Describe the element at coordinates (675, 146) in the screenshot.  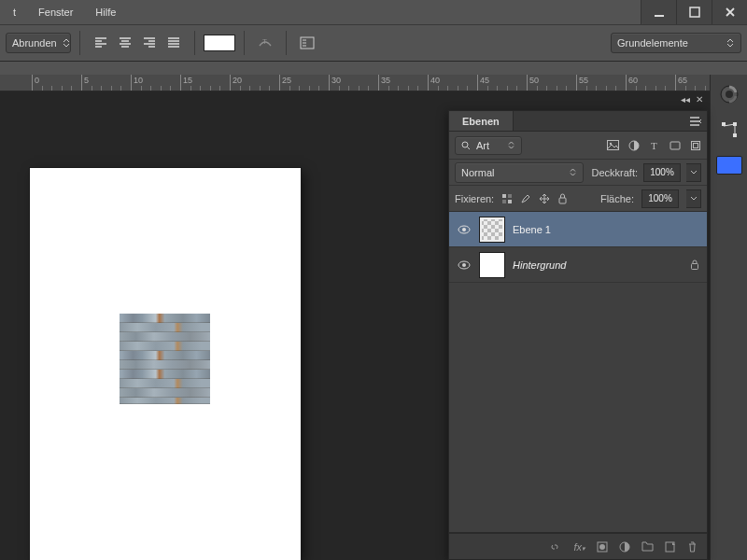
I see `filter-shape-icon` at that location.